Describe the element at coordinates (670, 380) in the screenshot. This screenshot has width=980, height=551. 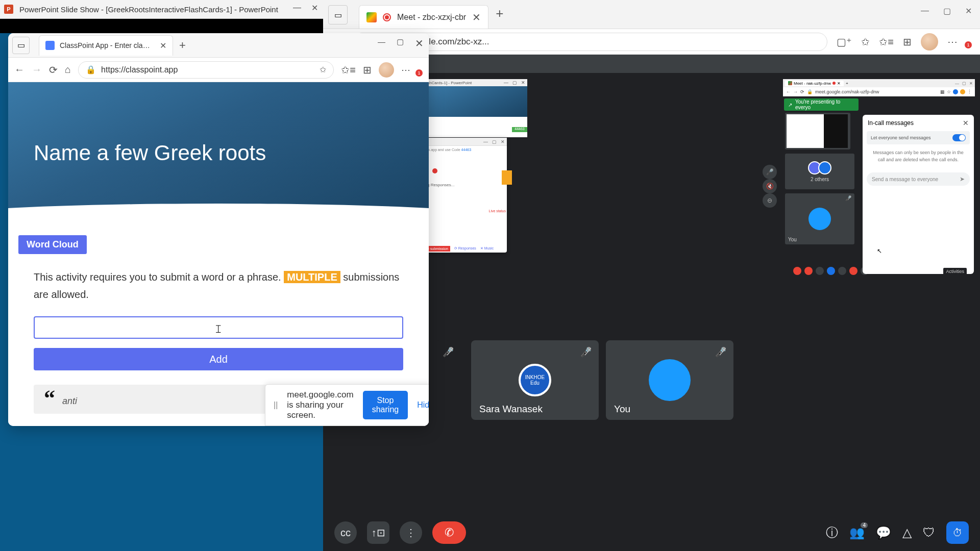
I see `participant-tile-you: 🎤̸ You` at that location.